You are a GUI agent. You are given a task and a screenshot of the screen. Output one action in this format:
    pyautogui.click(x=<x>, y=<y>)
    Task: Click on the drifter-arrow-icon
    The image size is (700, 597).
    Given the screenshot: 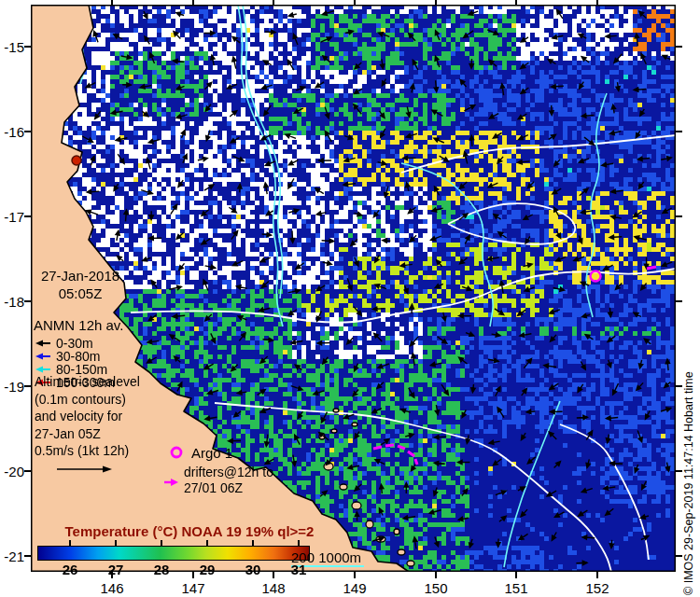 What is the action you would take?
    pyautogui.click(x=171, y=482)
    